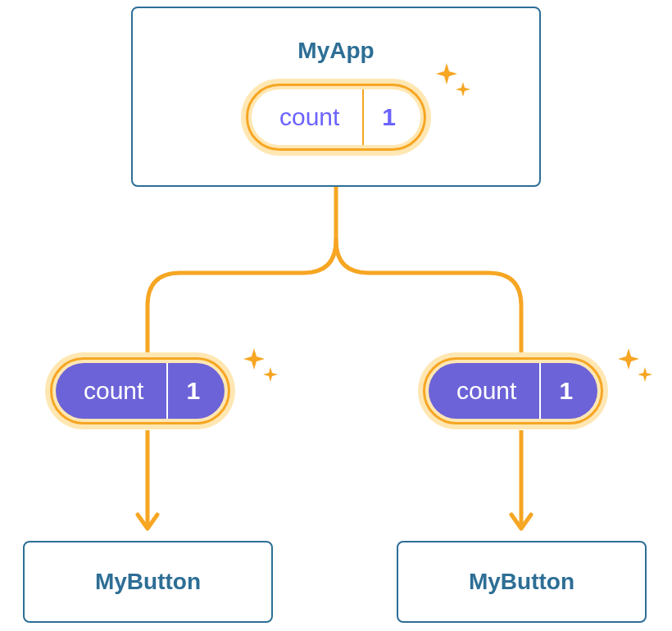  I want to click on parent-state-pill: count 1, so click(336, 117).